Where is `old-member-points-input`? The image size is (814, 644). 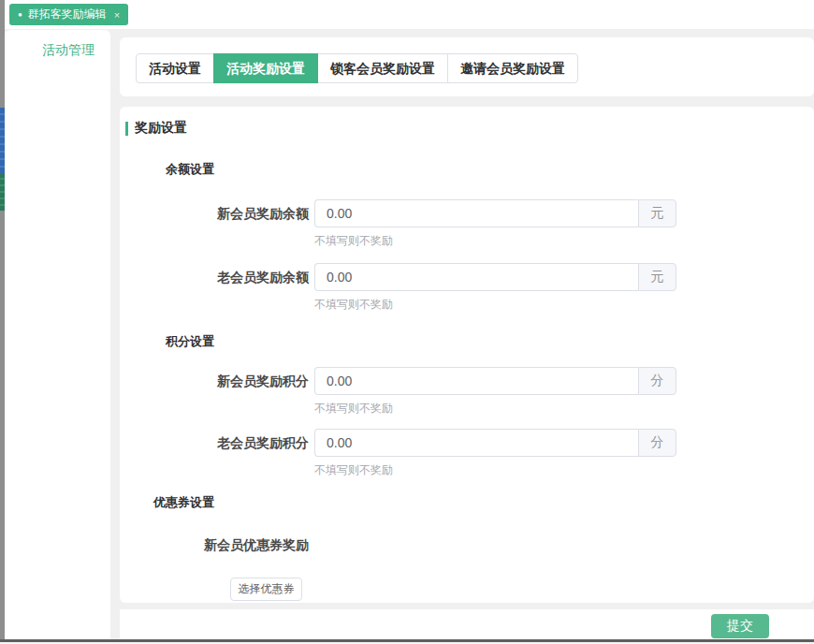 old-member-points-input is located at coordinates (476, 443).